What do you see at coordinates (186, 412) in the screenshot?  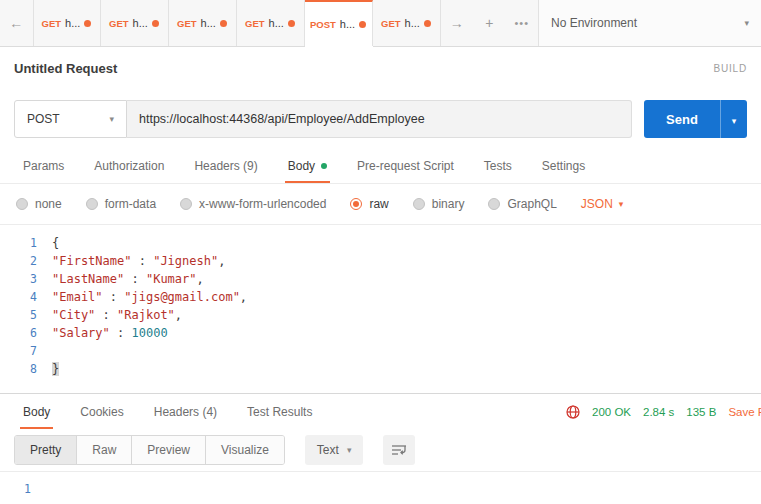 I see `response-tab-label: Headers (4)` at bounding box center [186, 412].